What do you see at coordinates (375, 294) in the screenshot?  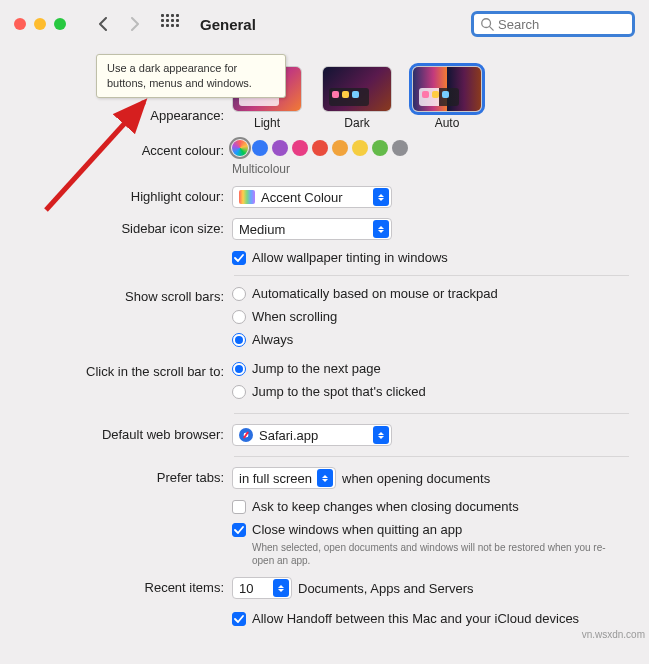 I see `scroll-bars-radio-label-0: Automatically based on mouse or trackpad` at bounding box center [375, 294].